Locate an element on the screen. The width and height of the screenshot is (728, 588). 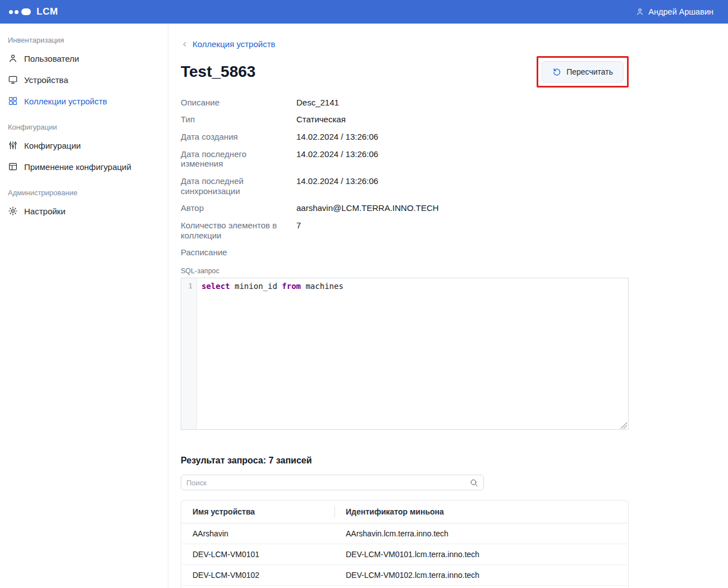
table-cell: AArshavin.lcm.terra.inno.tech is located at coordinates (482, 534).